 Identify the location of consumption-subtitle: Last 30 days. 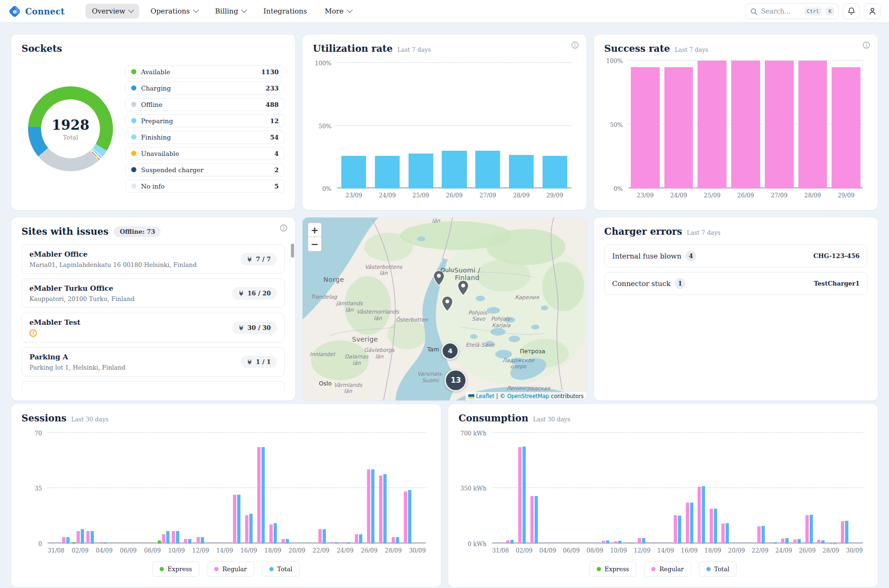
(551, 419).